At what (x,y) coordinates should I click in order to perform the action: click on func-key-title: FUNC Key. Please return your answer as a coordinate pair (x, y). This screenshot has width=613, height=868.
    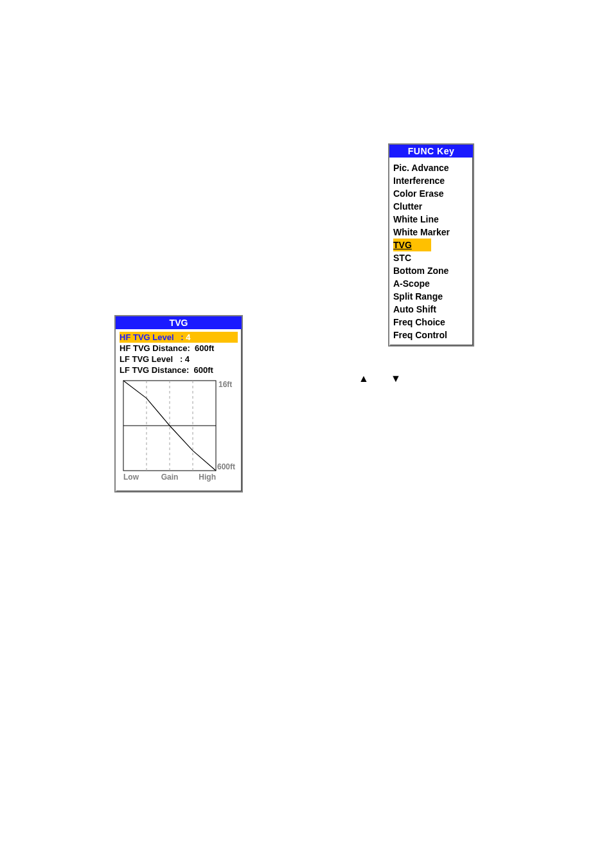
    Looking at the image, I should click on (431, 151).